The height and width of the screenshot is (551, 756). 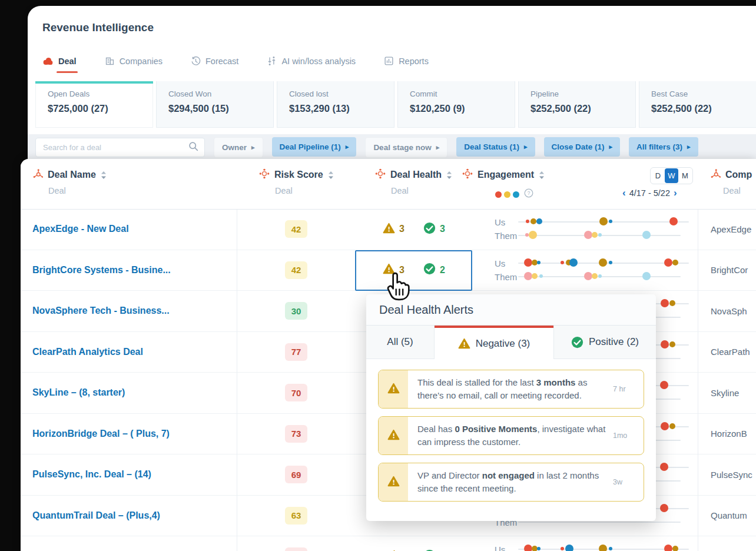 I want to click on summary-card-open-deals: Open Deals $725,000 (27), so click(x=94, y=105).